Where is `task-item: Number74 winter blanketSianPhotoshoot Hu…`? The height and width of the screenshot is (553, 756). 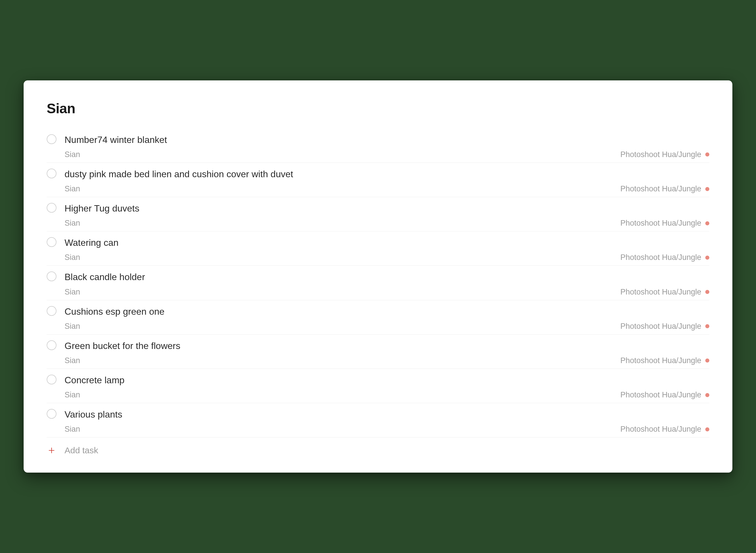 task-item: Number74 winter blanketSianPhotoshoot Hu… is located at coordinates (378, 146).